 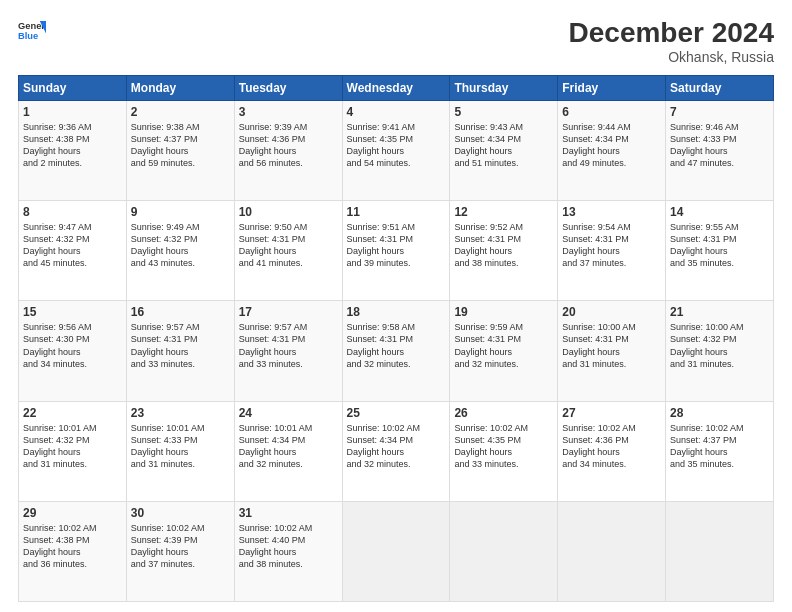 I want to click on title-section: December 2024 Okhansk, Russia, so click(x=672, y=42).